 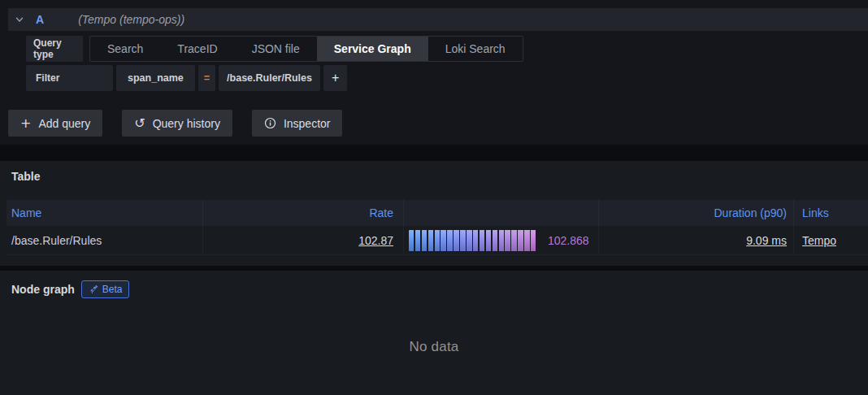 What do you see at coordinates (751, 213) in the screenshot?
I see `column-header-duration: Duration (p90)` at bounding box center [751, 213].